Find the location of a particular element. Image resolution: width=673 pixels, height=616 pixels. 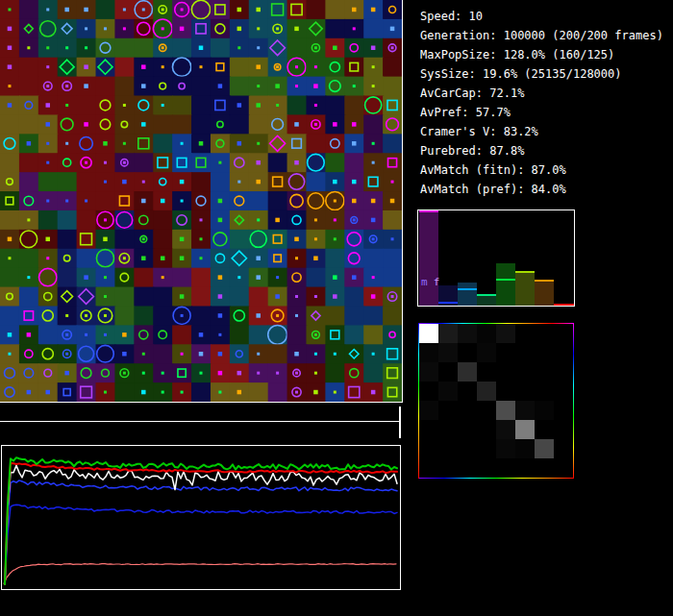

timeline-handle is located at coordinates (400, 423).